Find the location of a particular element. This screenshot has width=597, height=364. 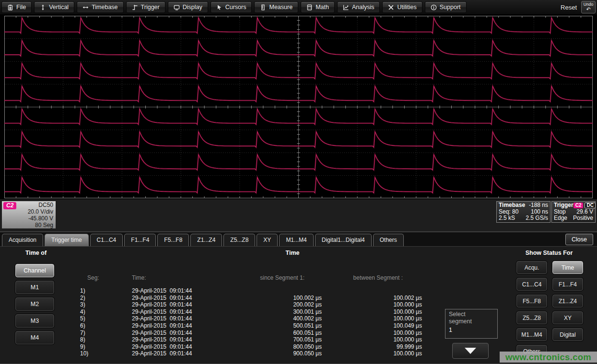

segment-time-table: 1)29-April-2015 09:01:442)29-April-2015 … is located at coordinates (250, 322).